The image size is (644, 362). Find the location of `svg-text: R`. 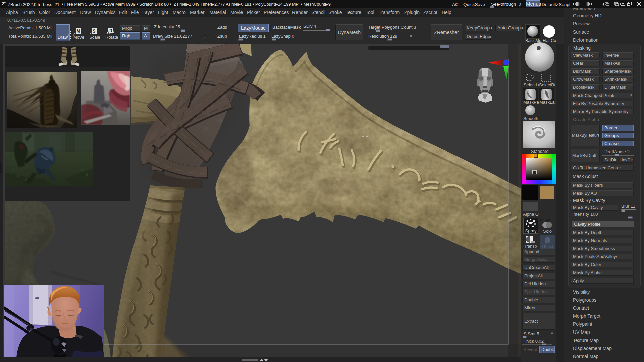

svg-text: R is located at coordinates (111, 31).